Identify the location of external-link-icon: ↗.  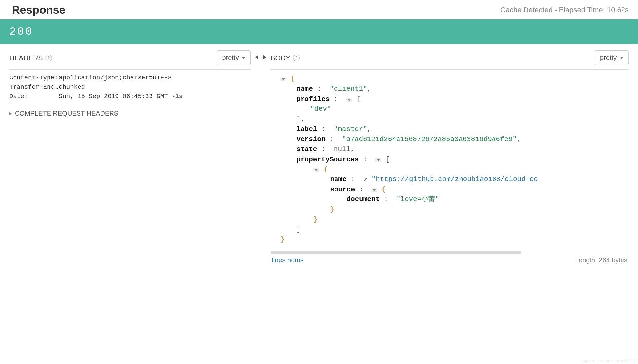
(366, 179).